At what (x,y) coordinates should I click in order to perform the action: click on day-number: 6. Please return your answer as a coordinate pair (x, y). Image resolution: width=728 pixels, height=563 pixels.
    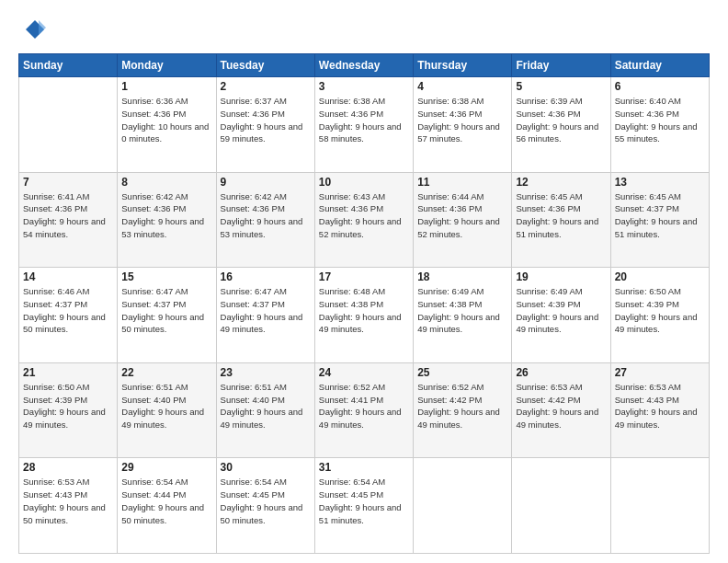
    Looking at the image, I should click on (660, 86).